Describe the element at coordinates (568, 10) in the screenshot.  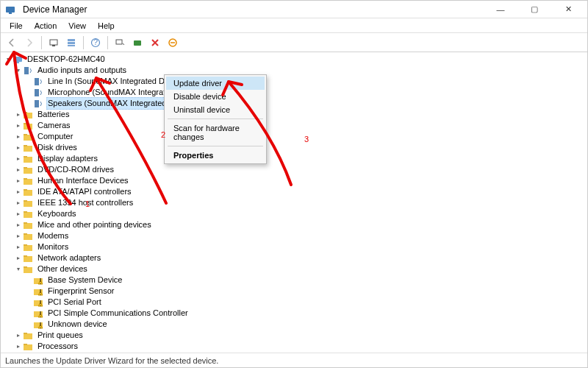
I see `close-button: ✕` at that location.